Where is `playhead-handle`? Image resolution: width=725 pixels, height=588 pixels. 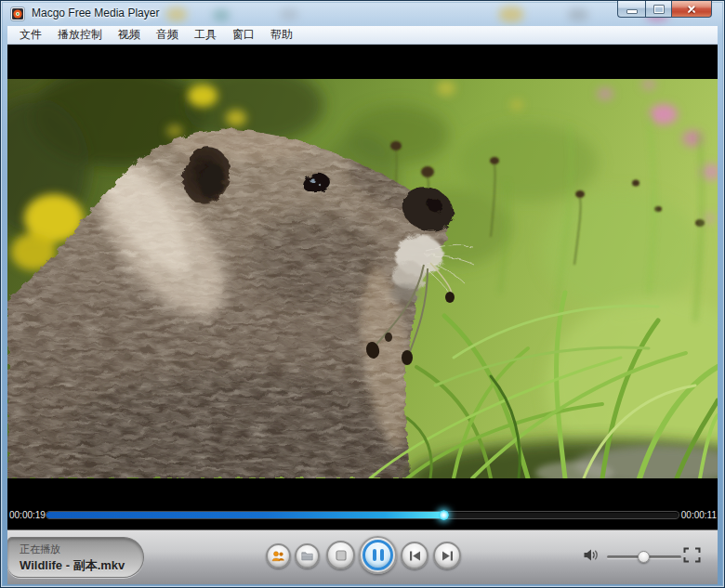
playhead-handle is located at coordinates (444, 515).